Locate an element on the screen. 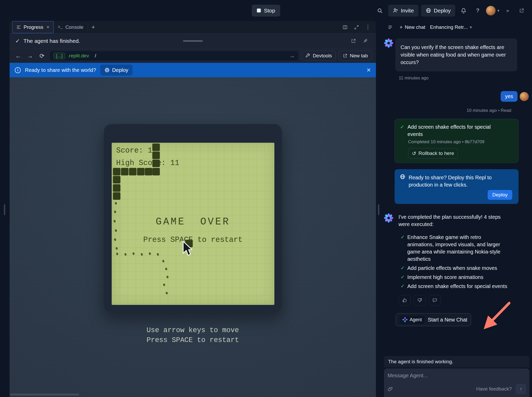  new-chat-button: + New chat is located at coordinates (412, 27).